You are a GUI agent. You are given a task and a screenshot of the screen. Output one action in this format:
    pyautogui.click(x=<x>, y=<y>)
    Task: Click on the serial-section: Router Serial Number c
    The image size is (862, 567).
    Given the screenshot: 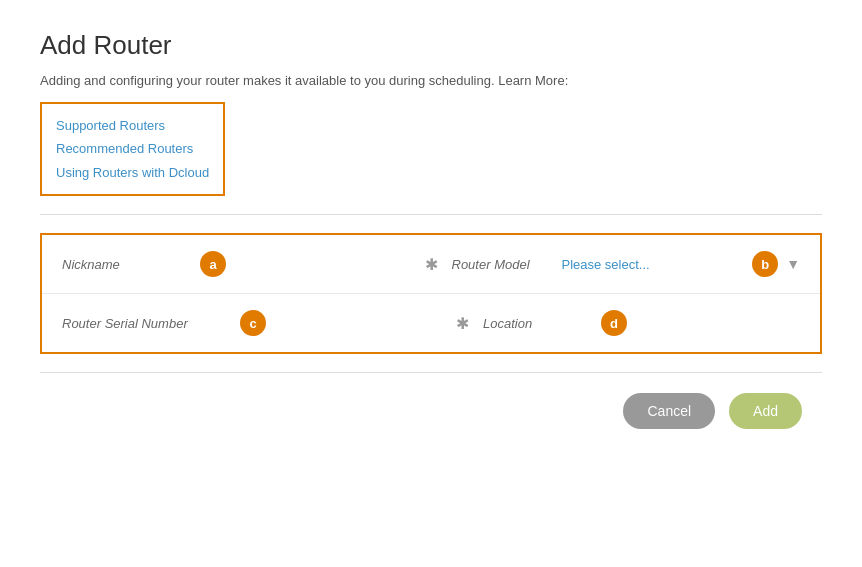 What is the action you would take?
    pyautogui.click(x=252, y=323)
    